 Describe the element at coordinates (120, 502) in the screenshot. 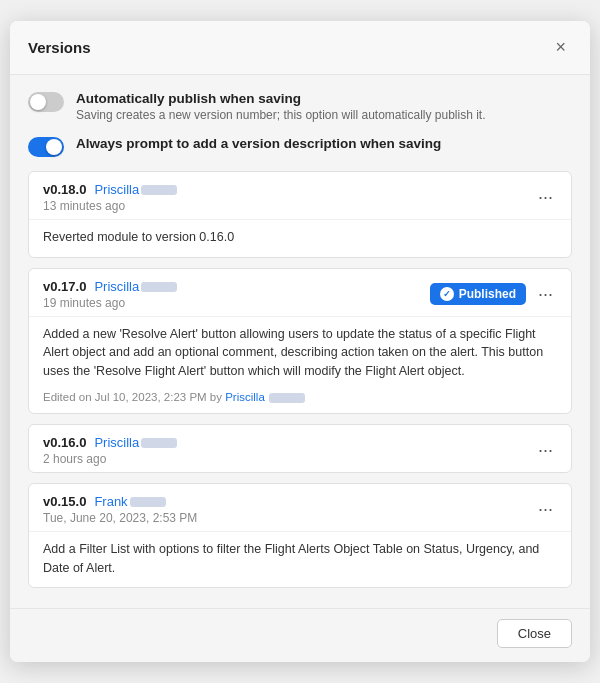

I see `version-meta-top-3: v0.15.0 Frank` at that location.